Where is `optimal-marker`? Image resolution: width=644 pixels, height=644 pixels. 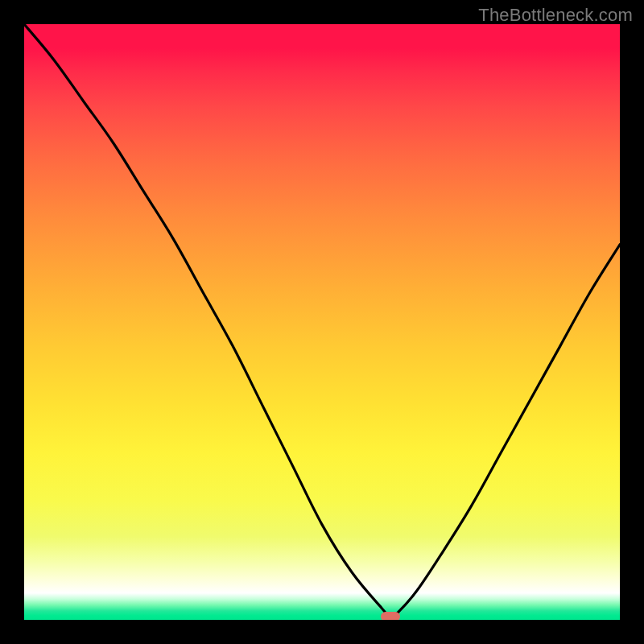 optimal-marker is located at coordinates (390, 616).